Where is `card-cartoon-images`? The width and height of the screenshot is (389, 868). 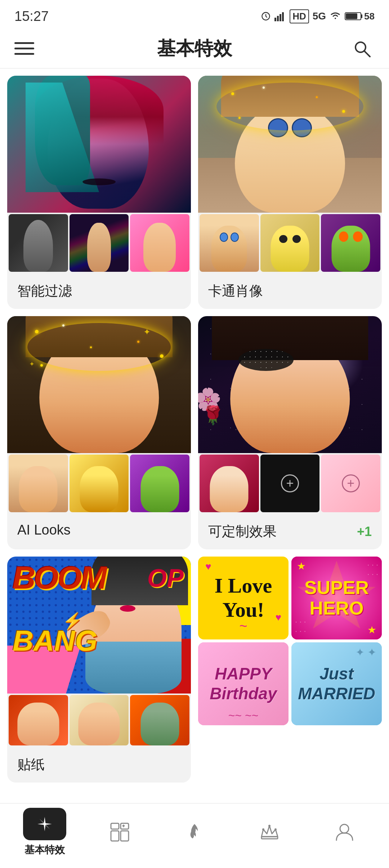 card-cartoon-images is located at coordinates (290, 174).